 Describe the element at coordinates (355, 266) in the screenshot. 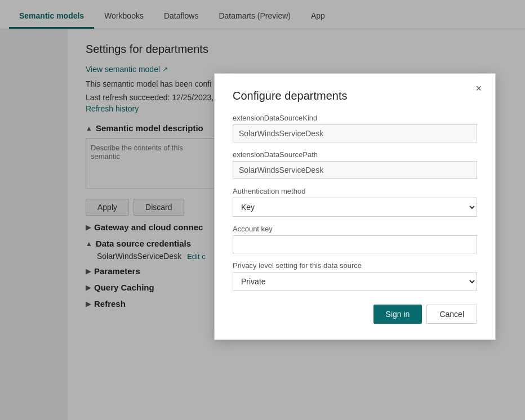

I see `privacy-level-label: Privacy level setting for this data sour…` at that location.